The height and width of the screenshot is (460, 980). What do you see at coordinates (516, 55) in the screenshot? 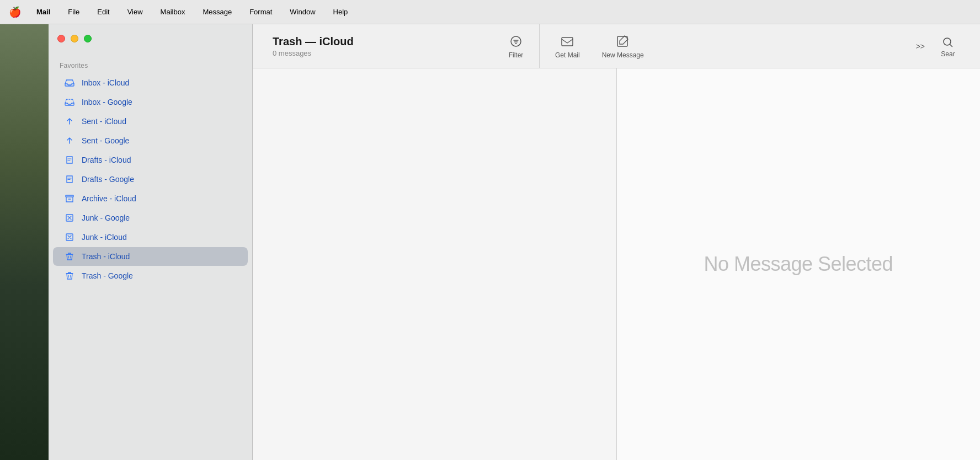
I see `filter-label: Filter` at bounding box center [516, 55].